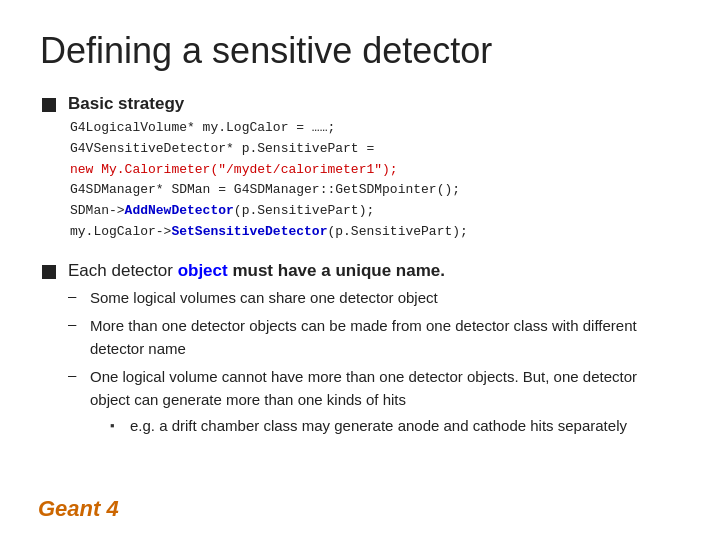 This screenshot has height=540, width=720. What do you see at coordinates (123, 270) in the screenshot?
I see `bullet-2-text-before: Each detector` at bounding box center [123, 270].